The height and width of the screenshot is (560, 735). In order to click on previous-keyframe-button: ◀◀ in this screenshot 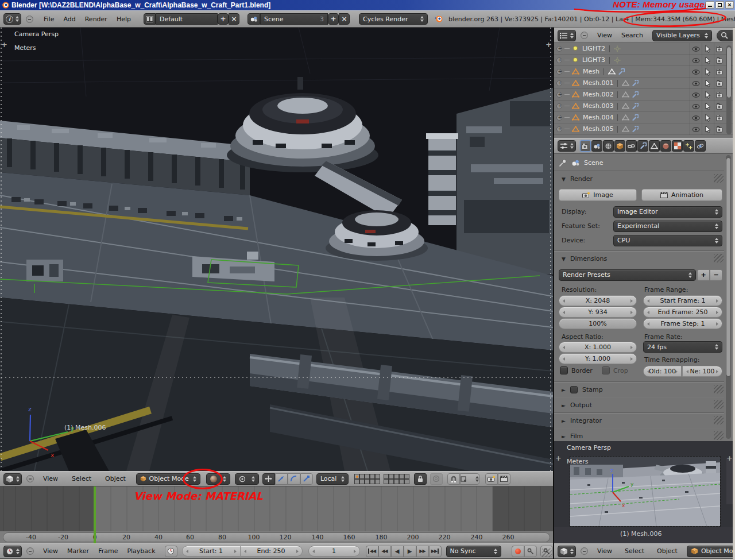, I will do `click(385, 551)`.